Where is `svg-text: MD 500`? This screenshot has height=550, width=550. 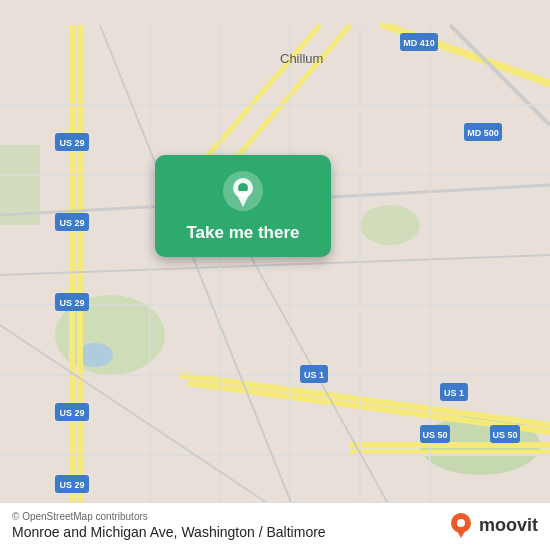
svg-text: MD 500 is located at coordinates (483, 133).